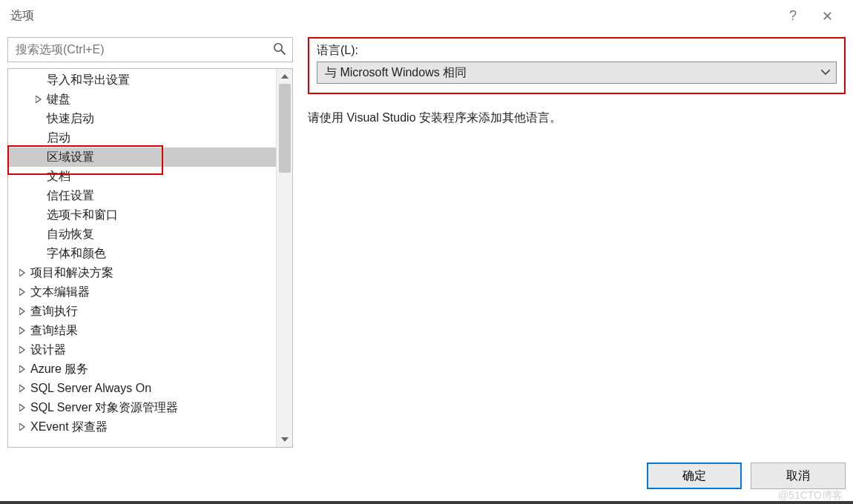 Image resolution: width=853 pixels, height=504 pixels. What do you see at coordinates (90, 388) in the screenshot?
I see `tree-item-label: SQL Server Always On` at bounding box center [90, 388].